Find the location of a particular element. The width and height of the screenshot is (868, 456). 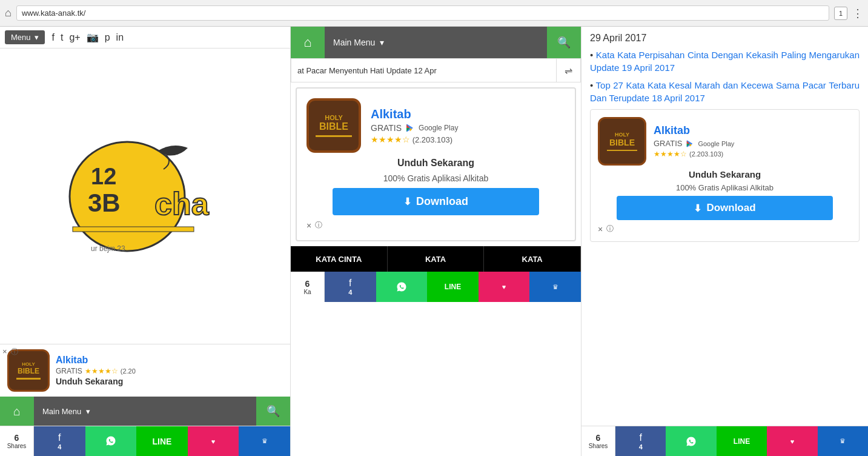

right-heart-share: ♥ is located at coordinates (792, 441).